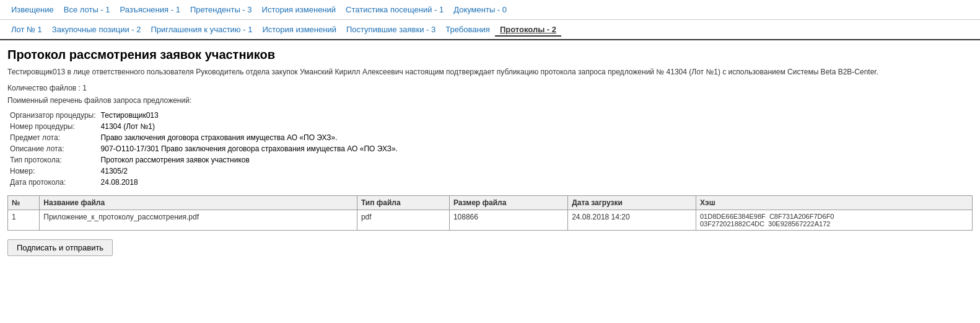 The image size is (980, 323). I want to click on file-count: Количество файлов : 1, so click(490, 88).